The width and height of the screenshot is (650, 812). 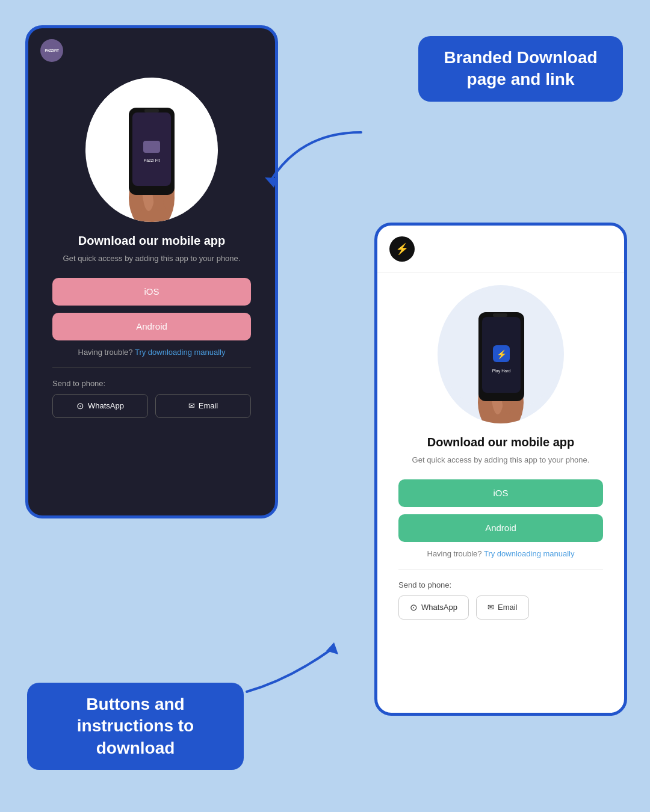 What do you see at coordinates (530, 553) in the screenshot?
I see `card2-trouble-link: Try downloading manually` at bounding box center [530, 553].